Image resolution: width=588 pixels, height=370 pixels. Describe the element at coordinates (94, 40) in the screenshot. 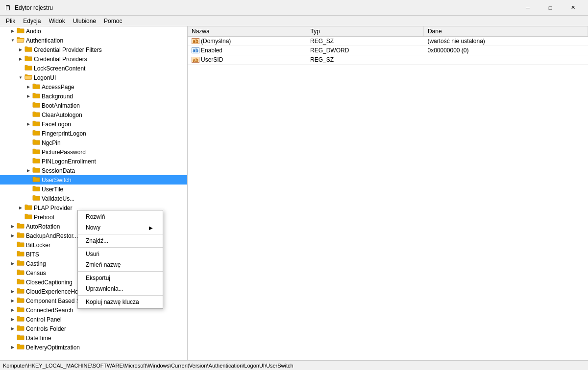

I see `tree-item-authentication: ▼ Authentication` at that location.